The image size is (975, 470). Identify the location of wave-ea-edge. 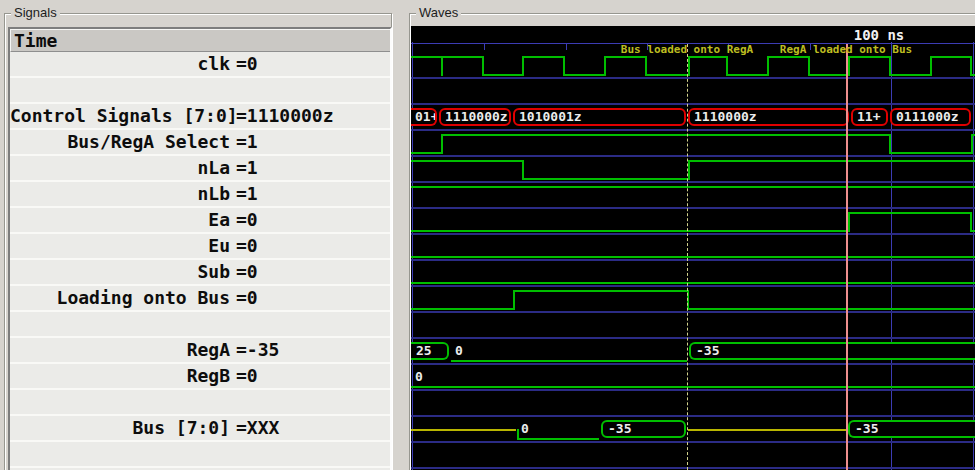
(849, 222).